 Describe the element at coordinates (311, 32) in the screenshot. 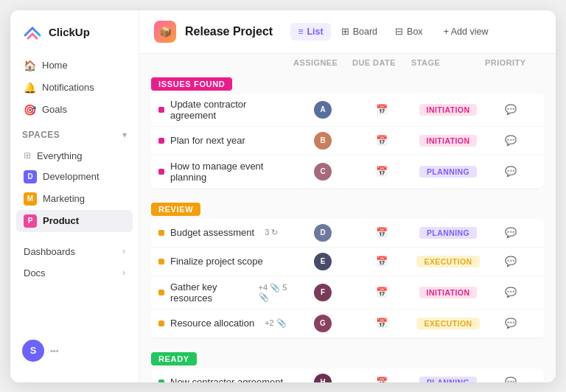

I see `tab-list: ≡ List` at that location.